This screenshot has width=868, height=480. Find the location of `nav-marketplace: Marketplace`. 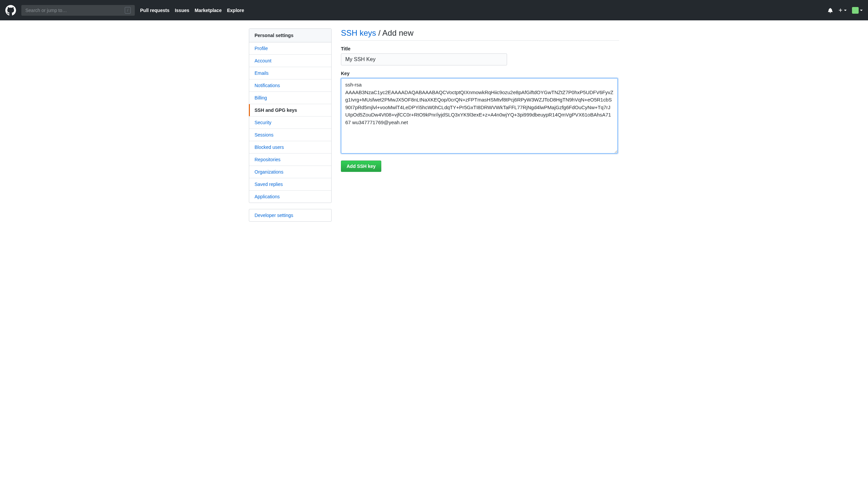

nav-marketplace: Marketplace is located at coordinates (208, 10).